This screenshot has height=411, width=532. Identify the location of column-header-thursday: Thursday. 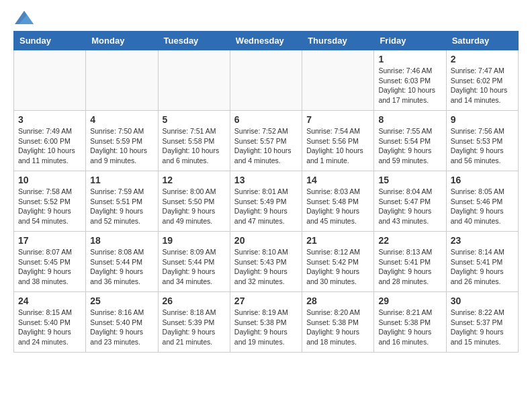
(339, 41).